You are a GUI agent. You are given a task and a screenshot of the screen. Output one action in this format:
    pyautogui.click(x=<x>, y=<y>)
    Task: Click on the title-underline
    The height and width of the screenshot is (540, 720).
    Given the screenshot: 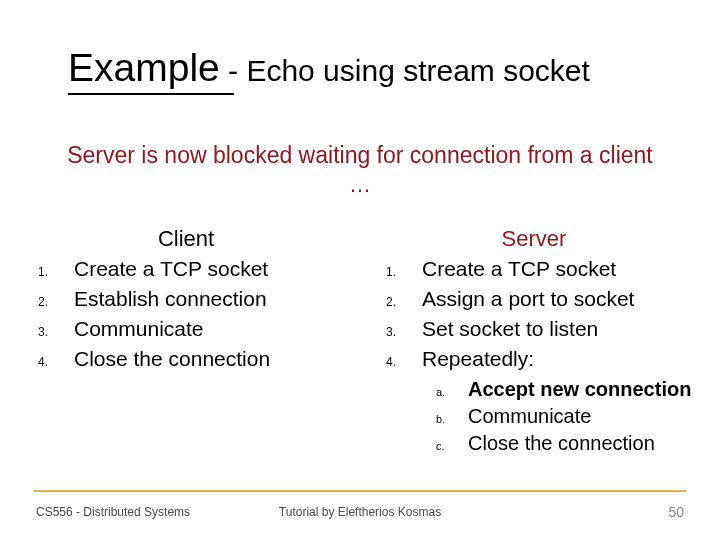 What is the action you would take?
    pyautogui.click(x=151, y=94)
    